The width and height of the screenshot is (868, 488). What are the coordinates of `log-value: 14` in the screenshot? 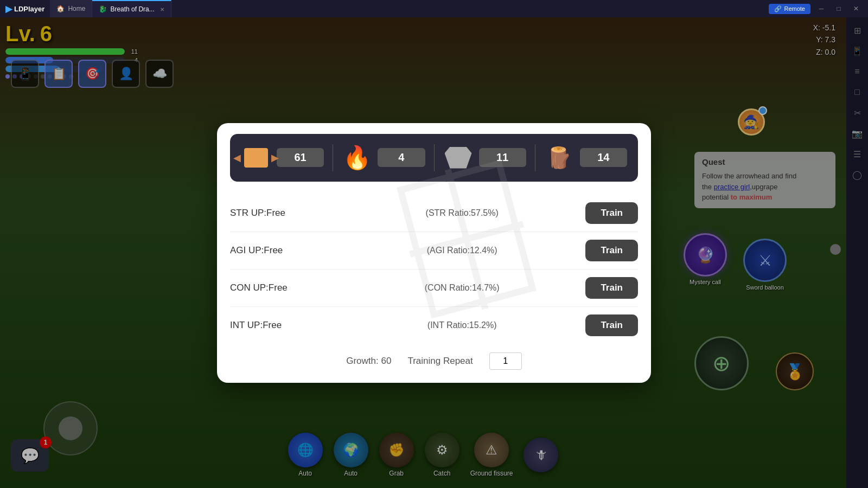 It's located at (603, 157).